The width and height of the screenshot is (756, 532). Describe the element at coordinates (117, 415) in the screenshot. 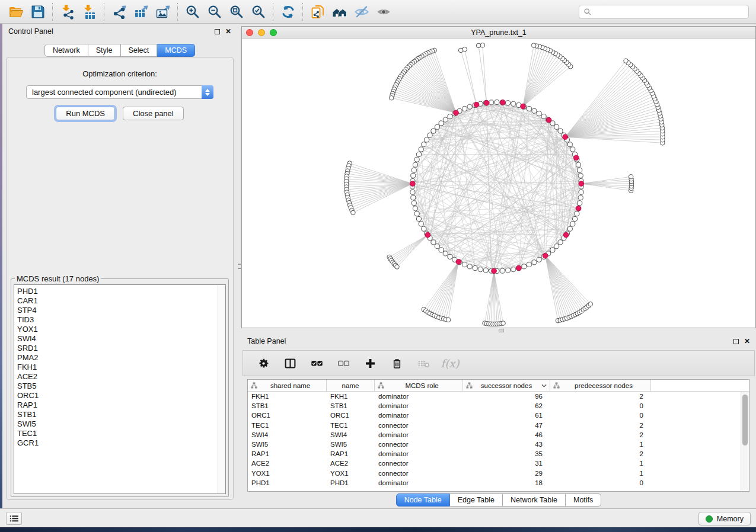

I see `mcds-result-item: STB1` at that location.